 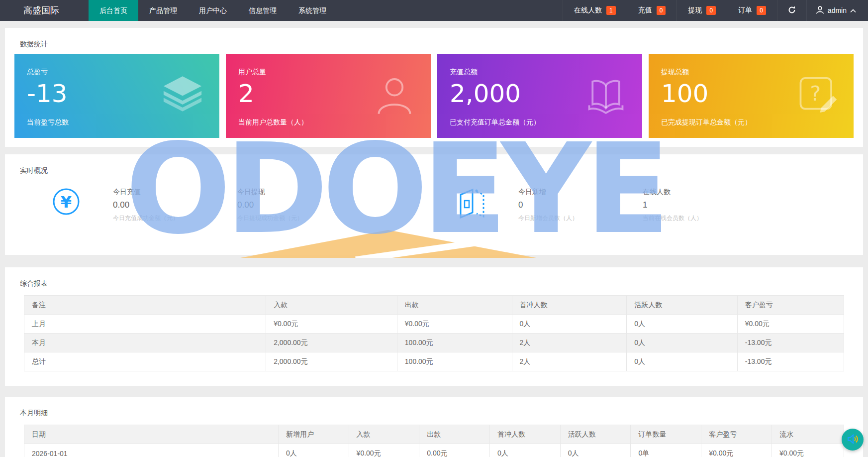 I want to click on cell: 总计, so click(x=145, y=362).